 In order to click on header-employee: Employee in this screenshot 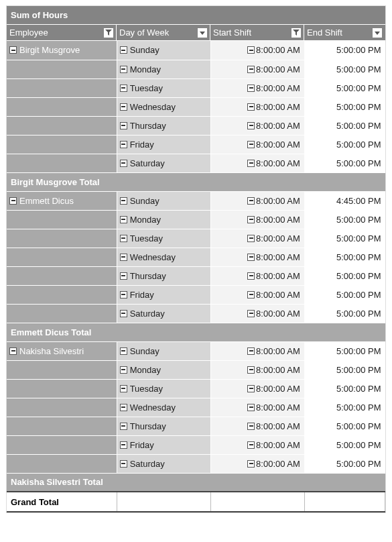, I will do `click(62, 32)`.